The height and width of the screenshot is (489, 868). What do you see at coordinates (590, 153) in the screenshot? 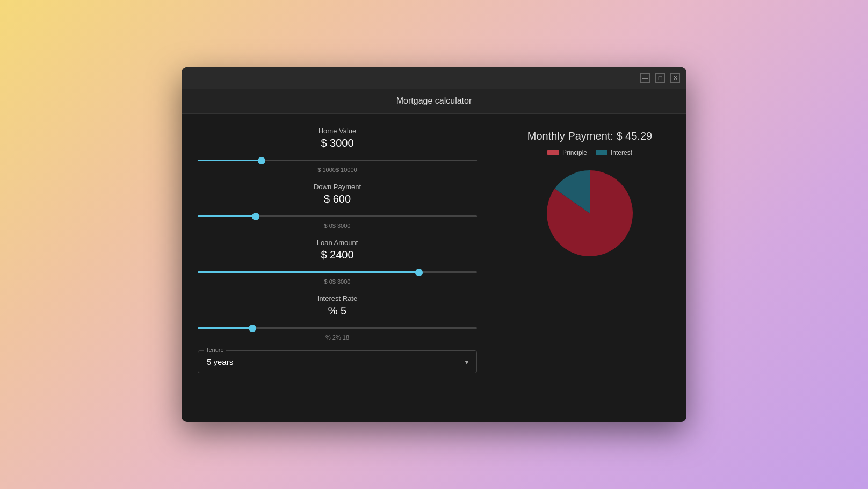
I see `chart-legend: Principle Interest` at bounding box center [590, 153].